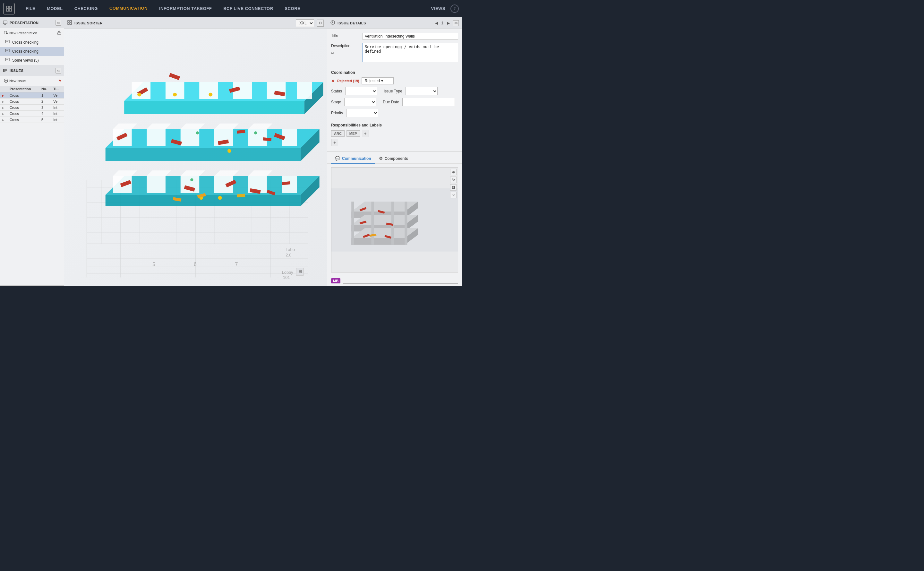 This screenshot has width=924, height=571. What do you see at coordinates (365, 134) in the screenshot?
I see `add-tag-btn: +` at bounding box center [365, 134].